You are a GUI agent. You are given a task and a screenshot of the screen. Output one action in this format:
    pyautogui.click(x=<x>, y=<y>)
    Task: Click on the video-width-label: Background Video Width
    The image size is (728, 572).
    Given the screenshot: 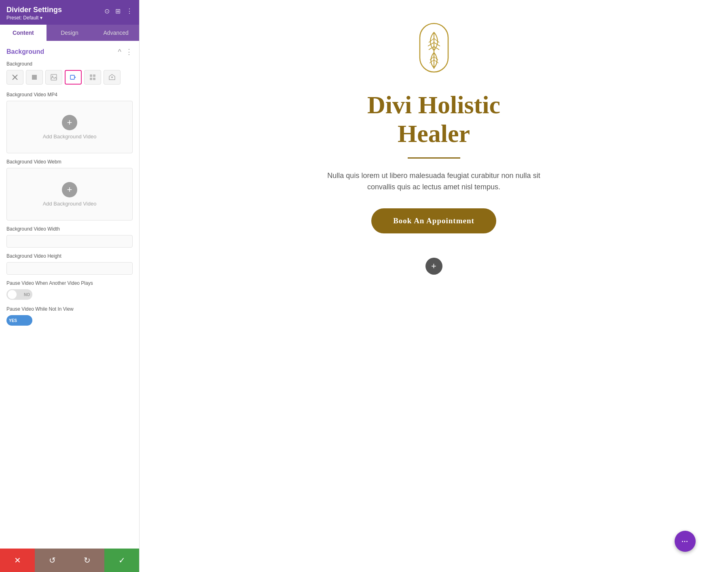 What is the action you would take?
    pyautogui.click(x=70, y=229)
    